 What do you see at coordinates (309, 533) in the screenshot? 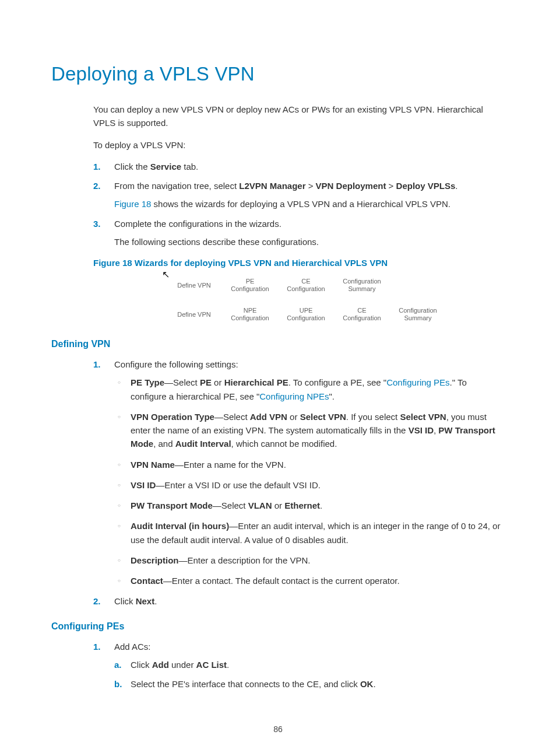
I see `setting-audit-interval: ○ Audit Interval (in hours)—Enter an aud…` at bounding box center [309, 533].